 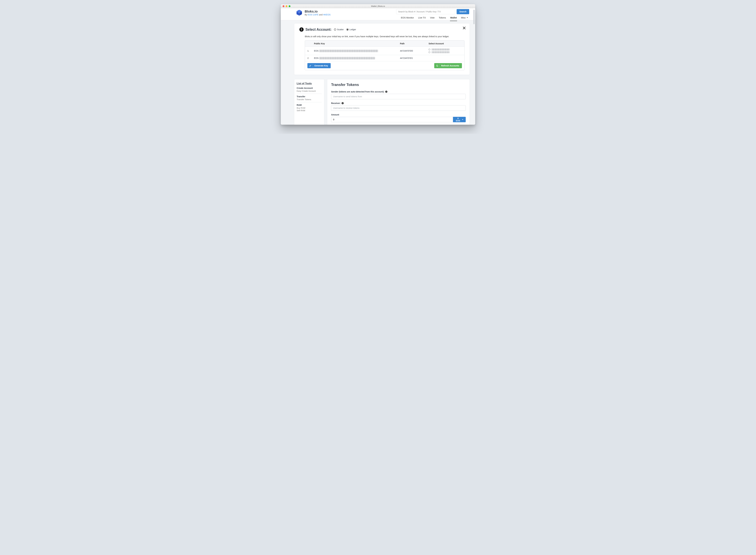 I want to click on th-select-account: Select Account, so click(x=445, y=44).